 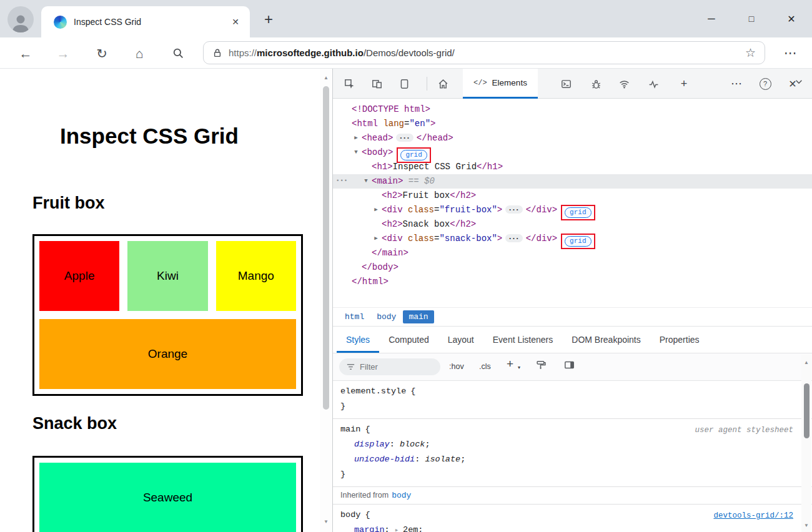 I want to click on computed-sidebar-toggle-button, so click(x=570, y=365).